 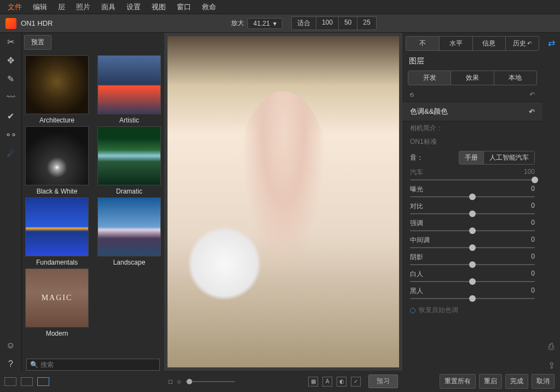 What do you see at coordinates (129, 232) in the screenshot?
I see `preset-landscape: Landscape` at bounding box center [129, 232].